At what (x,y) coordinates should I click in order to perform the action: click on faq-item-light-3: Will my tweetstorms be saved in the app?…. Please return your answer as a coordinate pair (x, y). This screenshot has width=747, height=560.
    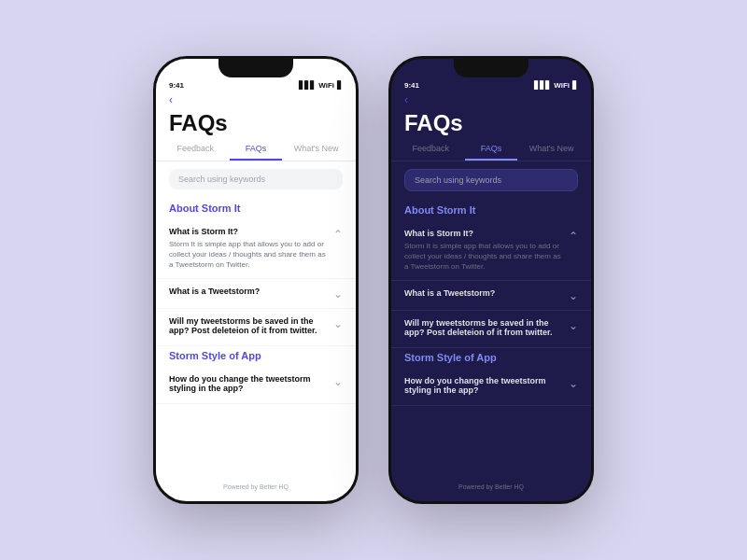
    Looking at the image, I should click on (256, 328).